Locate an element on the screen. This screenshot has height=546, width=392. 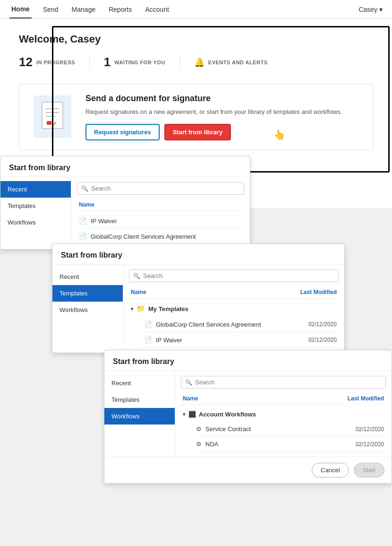
library-panel1-body: Recent Templates Workflows 🔍 Name 📄 IP W… is located at coordinates (125, 213).